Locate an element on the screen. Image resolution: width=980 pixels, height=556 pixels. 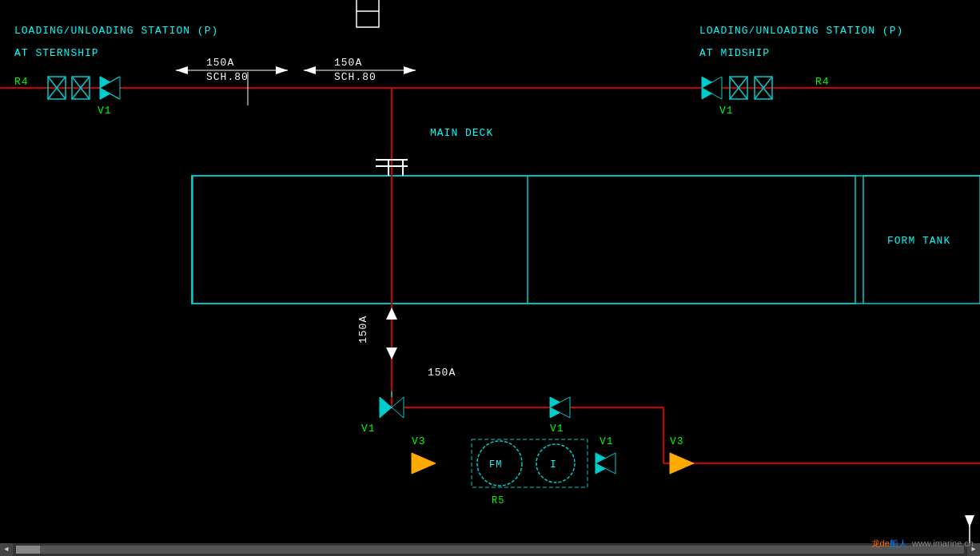
subtitle-left: AT STERNSHIP is located at coordinates (57, 53).